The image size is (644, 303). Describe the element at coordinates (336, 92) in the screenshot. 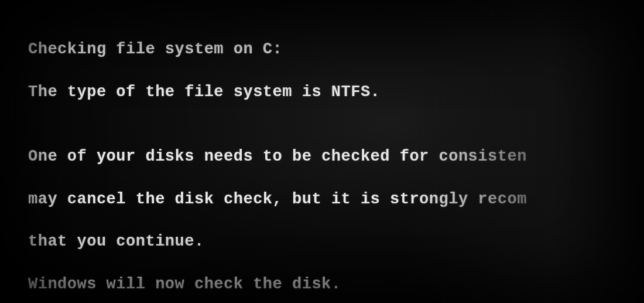

I see `console-line: The type of the file system is NTFS.` at that location.